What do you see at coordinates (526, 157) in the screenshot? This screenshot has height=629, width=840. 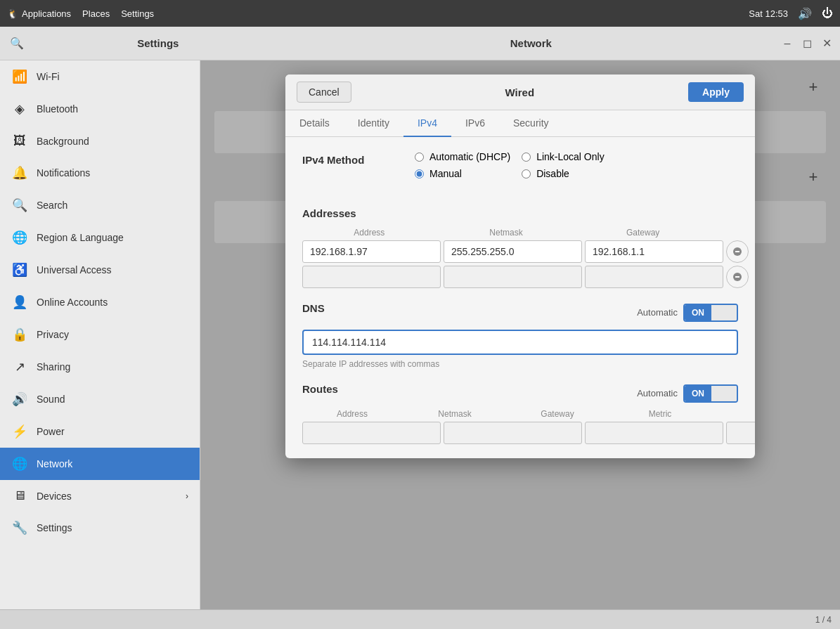 I see `radio-link-local-input` at bounding box center [526, 157].